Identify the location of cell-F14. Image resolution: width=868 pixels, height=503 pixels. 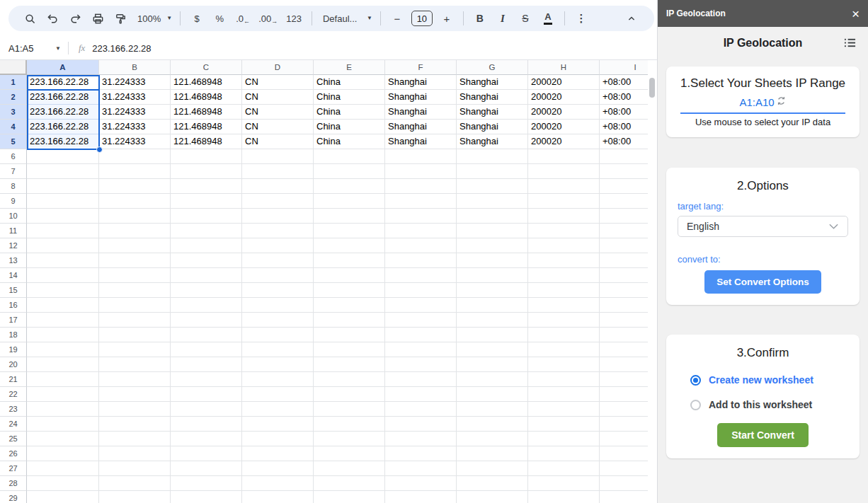
(421, 276).